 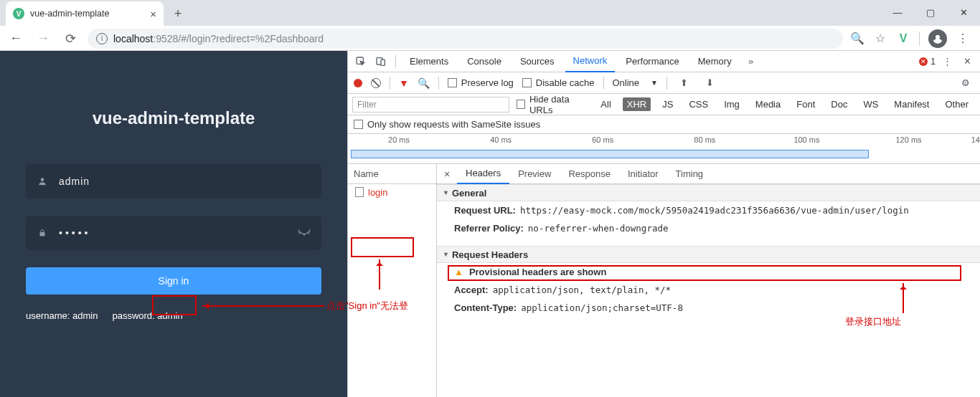 I want to click on browser-tab: V vue-admin-template ×, so click(x=85, y=14).